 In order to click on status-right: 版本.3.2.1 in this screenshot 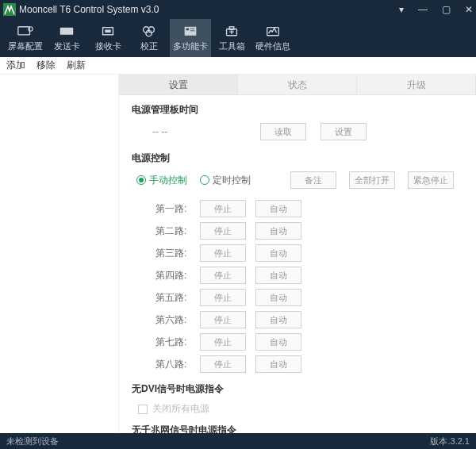, I will do `click(450, 441)`.